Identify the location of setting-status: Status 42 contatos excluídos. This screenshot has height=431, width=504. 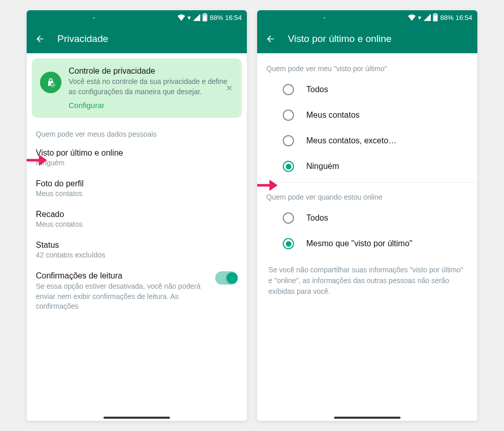
(137, 250).